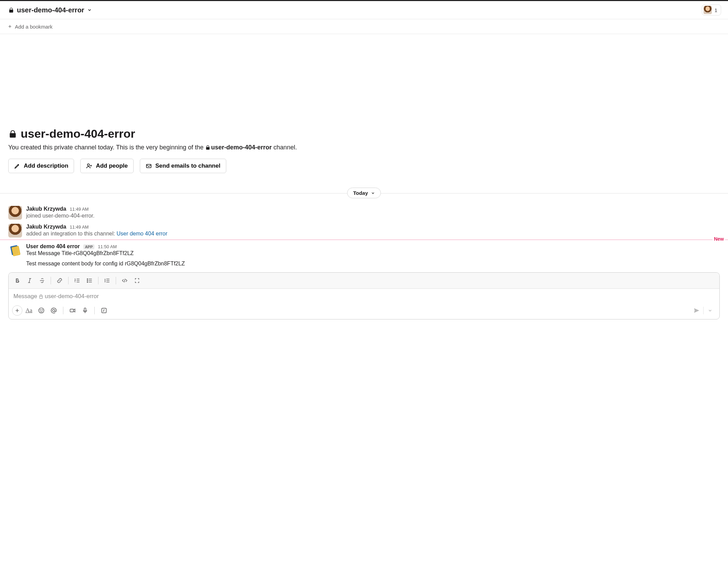 Image resolution: width=728 pixels, height=568 pixels. Describe the element at coordinates (30, 281) in the screenshot. I see `italic-button` at that location.